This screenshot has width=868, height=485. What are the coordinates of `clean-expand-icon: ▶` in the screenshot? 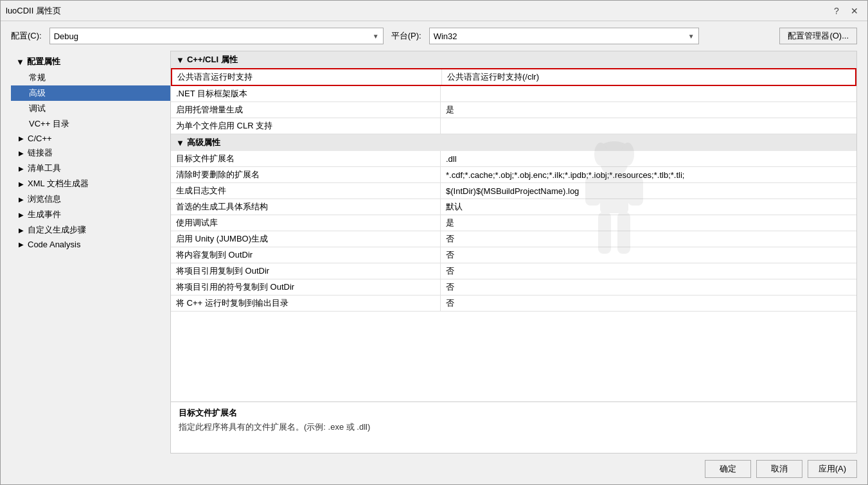 It's located at (21, 168).